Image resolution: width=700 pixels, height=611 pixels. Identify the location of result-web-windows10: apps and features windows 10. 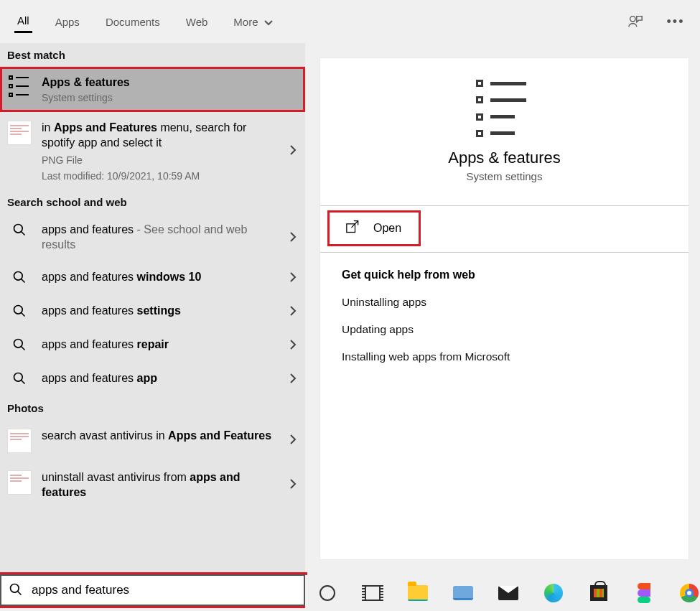
(152, 279).